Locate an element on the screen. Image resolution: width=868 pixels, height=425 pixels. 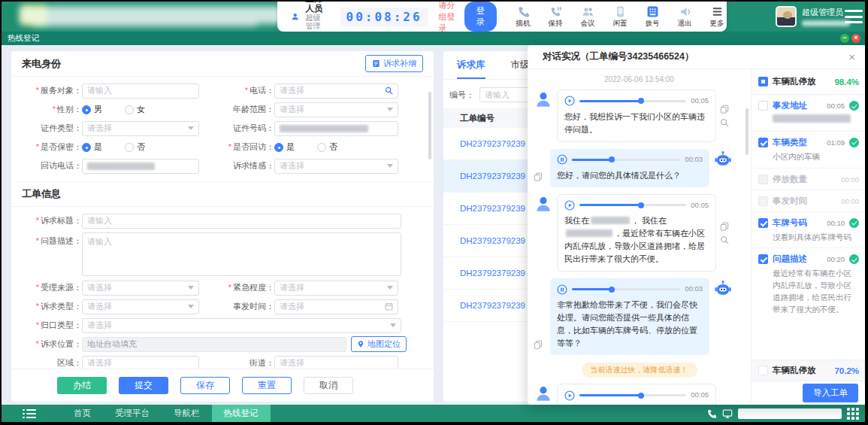
urgency-select: 请选择 is located at coordinates (337, 288).